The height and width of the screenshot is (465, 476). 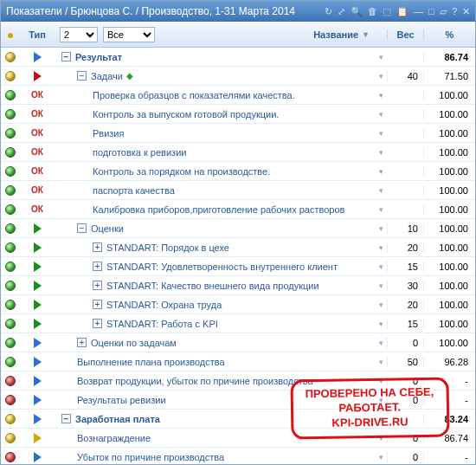 I want to click on name-cell: −Заработная плата, so click(x=215, y=419).